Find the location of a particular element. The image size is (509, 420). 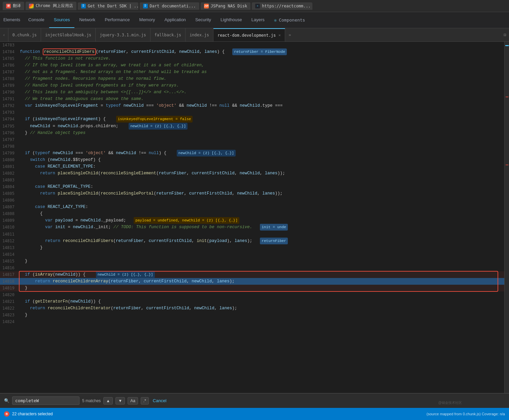

table-row: 14807 case REACT_LAZY_TYPE: is located at coordinates (252, 207).